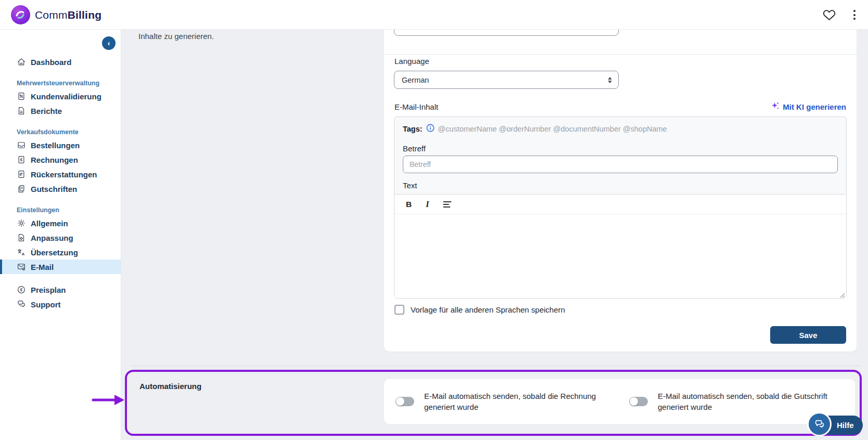 This screenshot has width=868, height=440. I want to click on email-content-label: E-Mail-Inhalt, so click(416, 107).